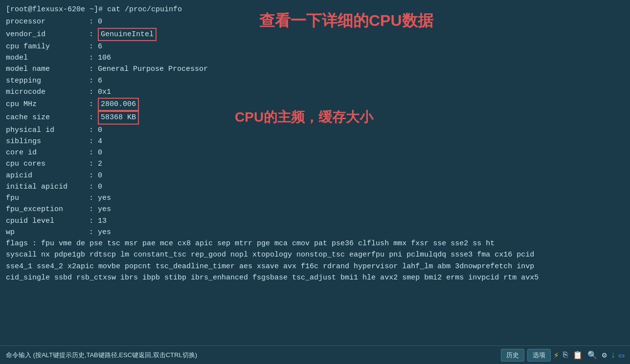  Describe the element at coordinates (96, 187) in the screenshot. I see `val-initial-apicid: : 0` at that location.